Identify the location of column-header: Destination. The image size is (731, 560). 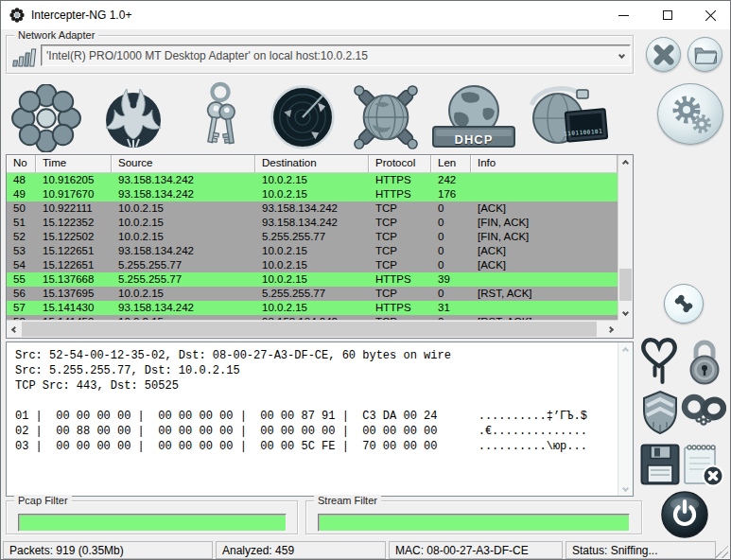
(312, 164).